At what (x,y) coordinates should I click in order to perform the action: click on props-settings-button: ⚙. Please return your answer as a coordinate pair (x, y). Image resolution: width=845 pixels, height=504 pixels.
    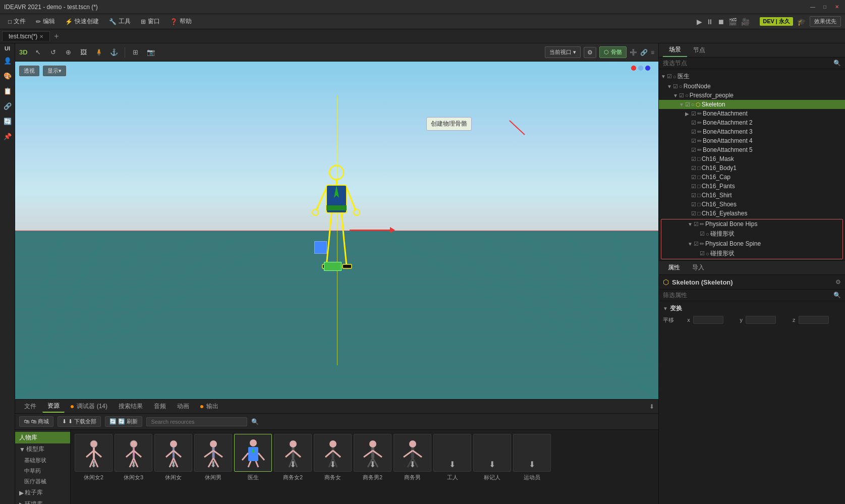
    Looking at the image, I should click on (838, 282).